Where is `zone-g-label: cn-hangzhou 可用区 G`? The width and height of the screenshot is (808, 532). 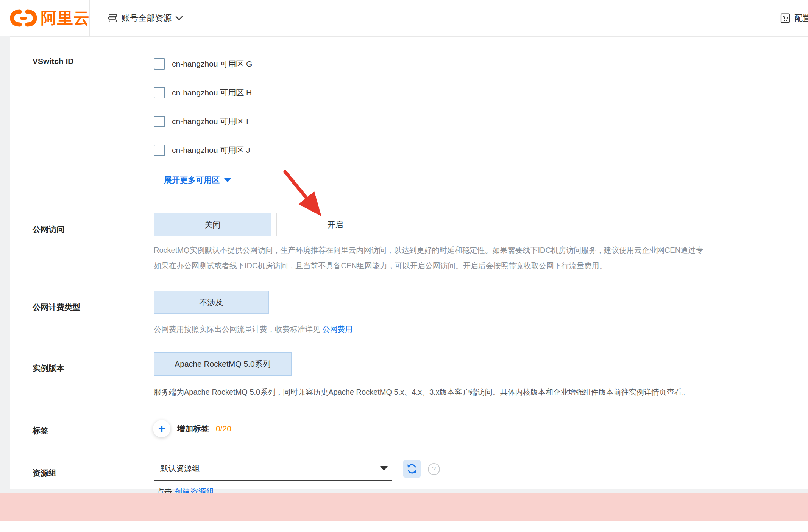 zone-g-label: cn-hangzhou 可用区 G is located at coordinates (212, 64).